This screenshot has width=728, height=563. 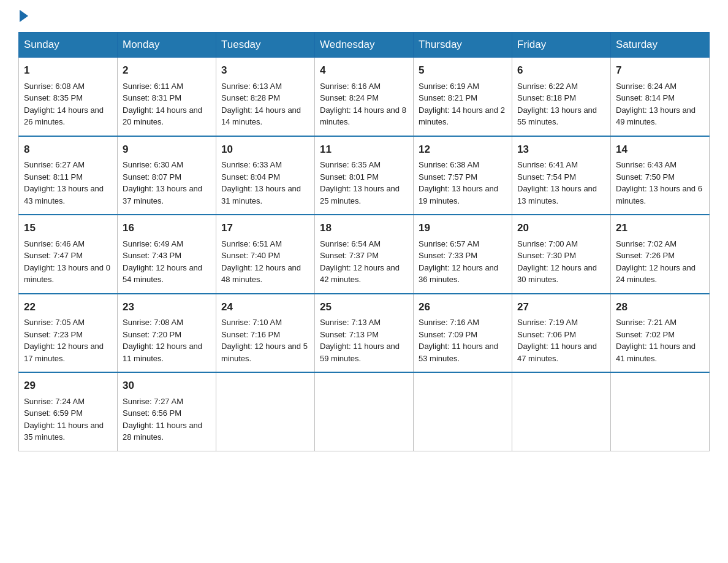 I want to click on day-number: 1, so click(x=68, y=71).